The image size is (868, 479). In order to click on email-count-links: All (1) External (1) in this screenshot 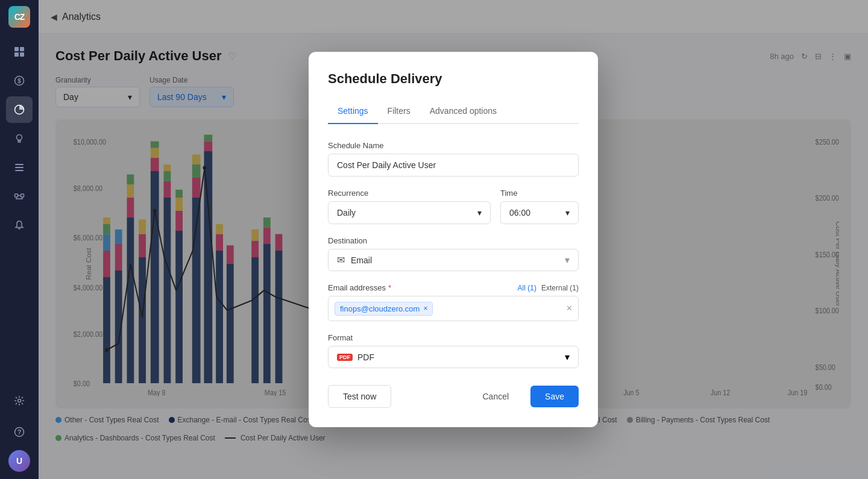, I will do `click(549, 288)`.